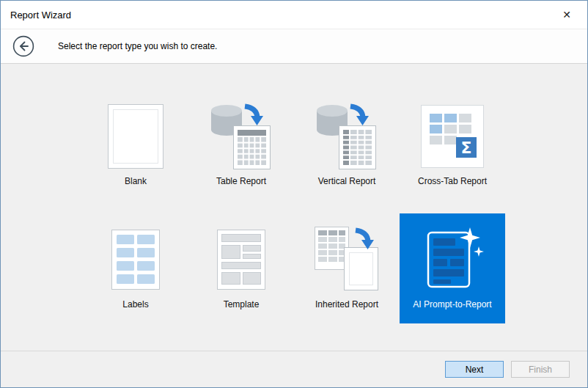 This screenshot has height=388, width=588. What do you see at coordinates (347, 268) in the screenshot?
I see `report-type-inherited-report: Inherited Report` at bounding box center [347, 268].